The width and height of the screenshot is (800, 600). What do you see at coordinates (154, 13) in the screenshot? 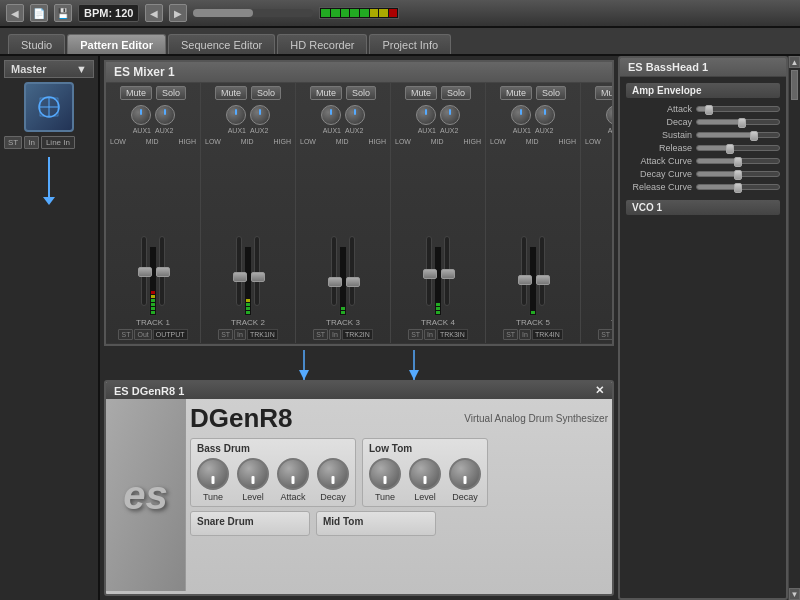
I see `bpm-down-icon: ◀` at bounding box center [154, 13].